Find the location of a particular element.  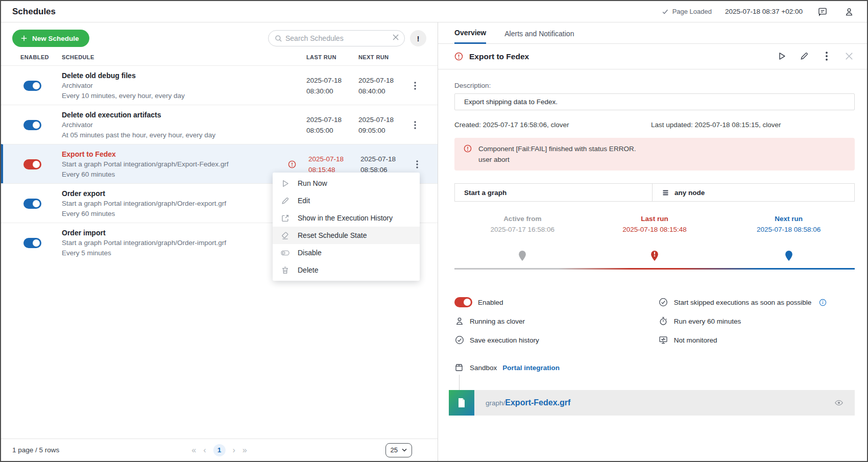

schedule-name: Export to Fedex is located at coordinates (145, 154).